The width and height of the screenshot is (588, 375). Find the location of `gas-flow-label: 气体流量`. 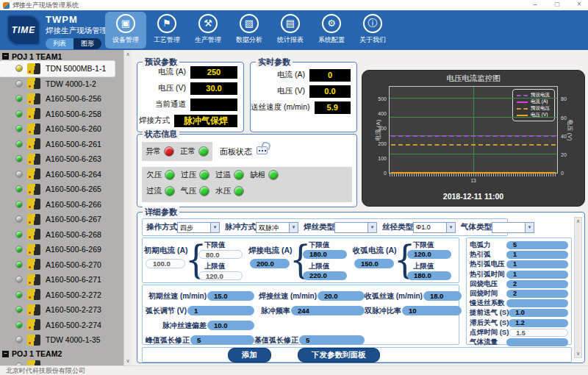

gas-flow-label: 气体流量 is located at coordinates (484, 343).